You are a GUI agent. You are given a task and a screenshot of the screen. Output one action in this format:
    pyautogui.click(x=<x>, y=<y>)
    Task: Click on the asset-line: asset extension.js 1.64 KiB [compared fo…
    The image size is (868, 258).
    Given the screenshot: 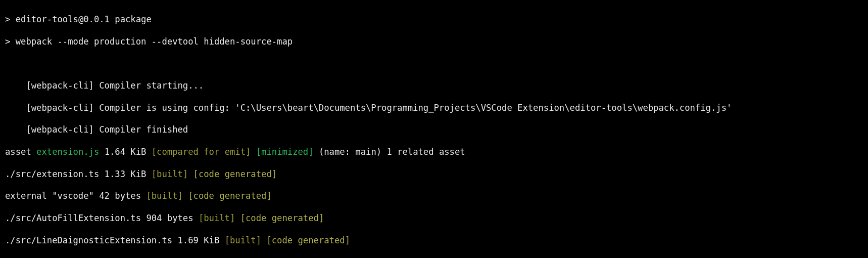 What is the action you would take?
    pyautogui.click(x=434, y=152)
    